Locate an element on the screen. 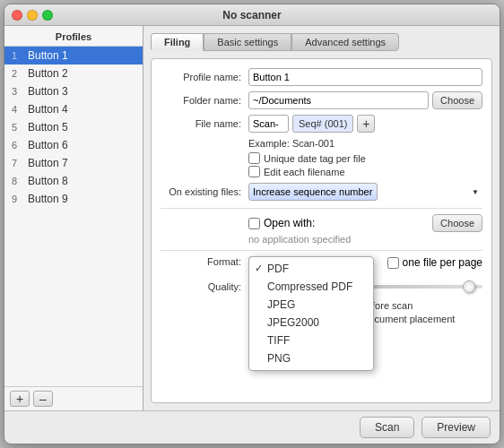 Image resolution: width=504 pixels, height=448 pixels. tab-advanced-settings: Advanced settings is located at coordinates (345, 42).